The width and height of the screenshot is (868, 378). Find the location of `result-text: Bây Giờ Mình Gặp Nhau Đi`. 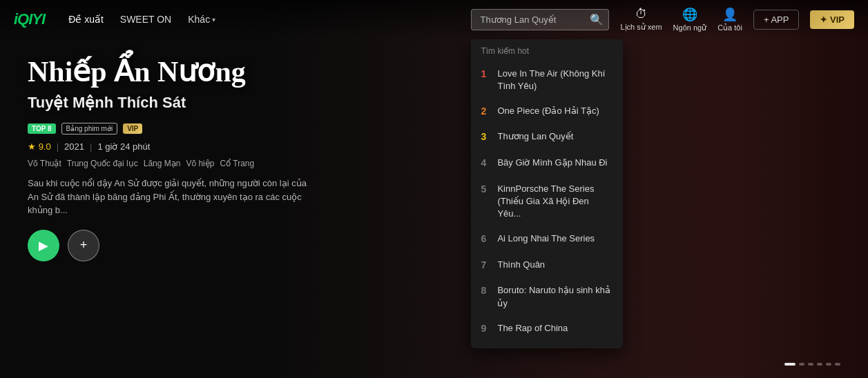

result-text: Bây Giờ Mình Gặp Nhau Đi is located at coordinates (552, 163).